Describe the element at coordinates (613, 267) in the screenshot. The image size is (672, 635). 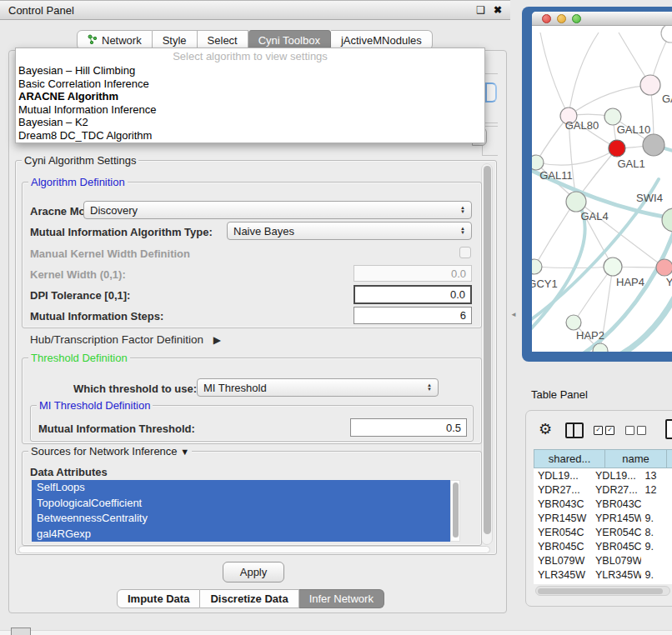
I see `network-node-hap4` at that location.